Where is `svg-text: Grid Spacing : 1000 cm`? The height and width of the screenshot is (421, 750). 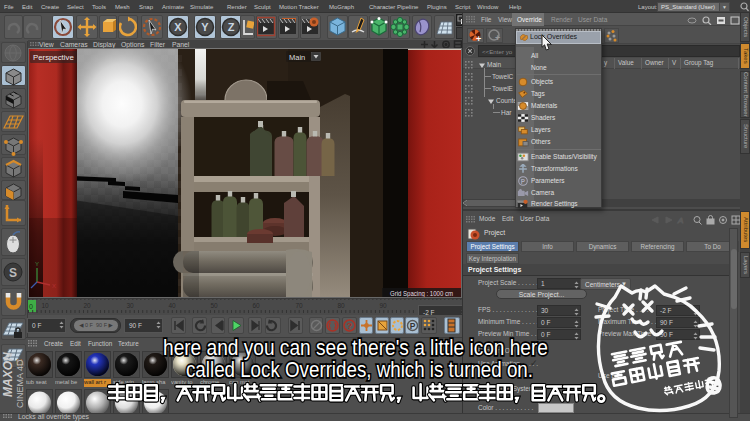
svg-text: Grid Spacing : 1000 cm is located at coordinates (422, 294).